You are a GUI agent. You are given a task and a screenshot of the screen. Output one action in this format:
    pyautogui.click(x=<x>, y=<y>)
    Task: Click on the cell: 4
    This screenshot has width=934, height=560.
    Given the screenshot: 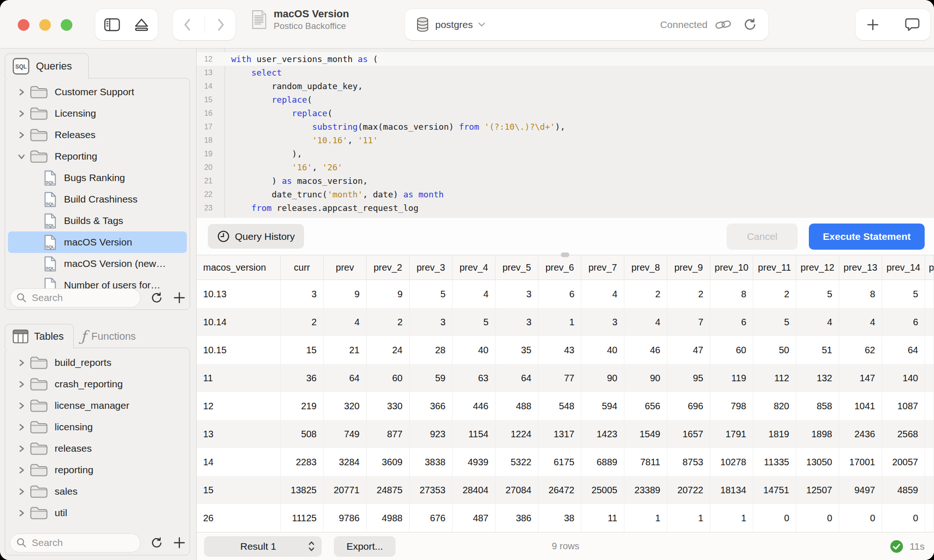 What is the action you would take?
    pyautogui.click(x=474, y=294)
    